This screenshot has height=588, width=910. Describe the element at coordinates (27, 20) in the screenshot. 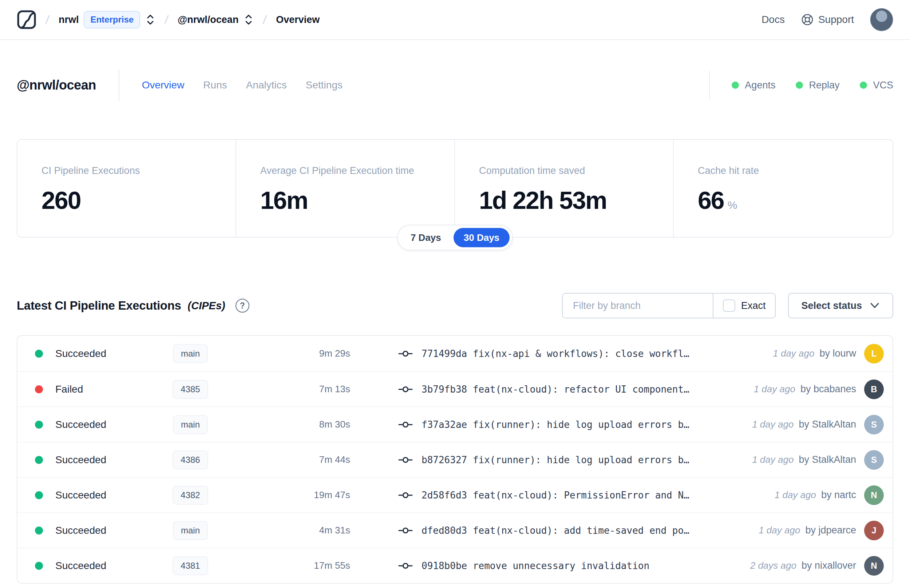

I see `nx-cloud-logo` at that location.